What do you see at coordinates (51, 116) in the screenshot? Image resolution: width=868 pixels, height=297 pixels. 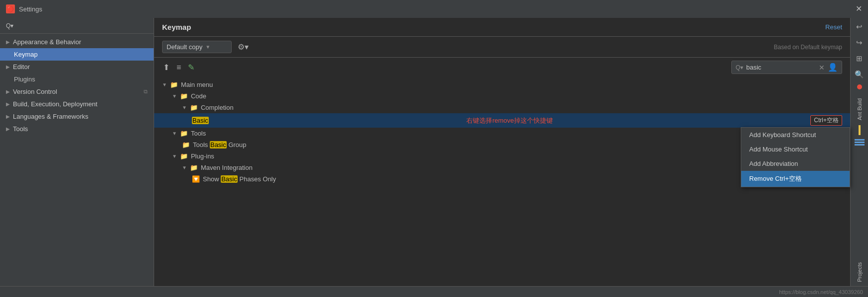 I see `sidebar-item-label: Languages & Frameworks` at bounding box center [51, 116].